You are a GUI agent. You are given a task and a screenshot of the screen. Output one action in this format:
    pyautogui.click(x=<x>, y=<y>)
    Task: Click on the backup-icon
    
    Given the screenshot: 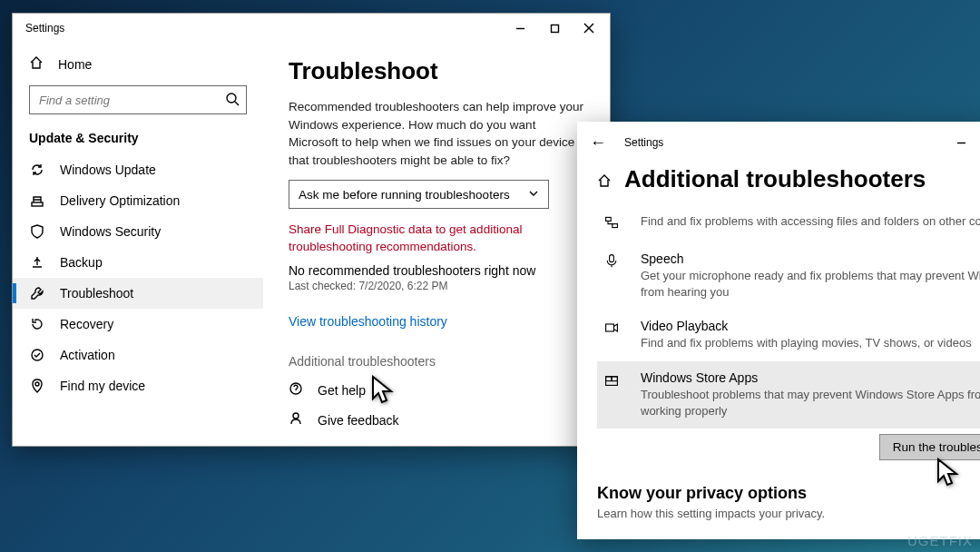 What is the action you would take?
    pyautogui.click(x=37, y=262)
    